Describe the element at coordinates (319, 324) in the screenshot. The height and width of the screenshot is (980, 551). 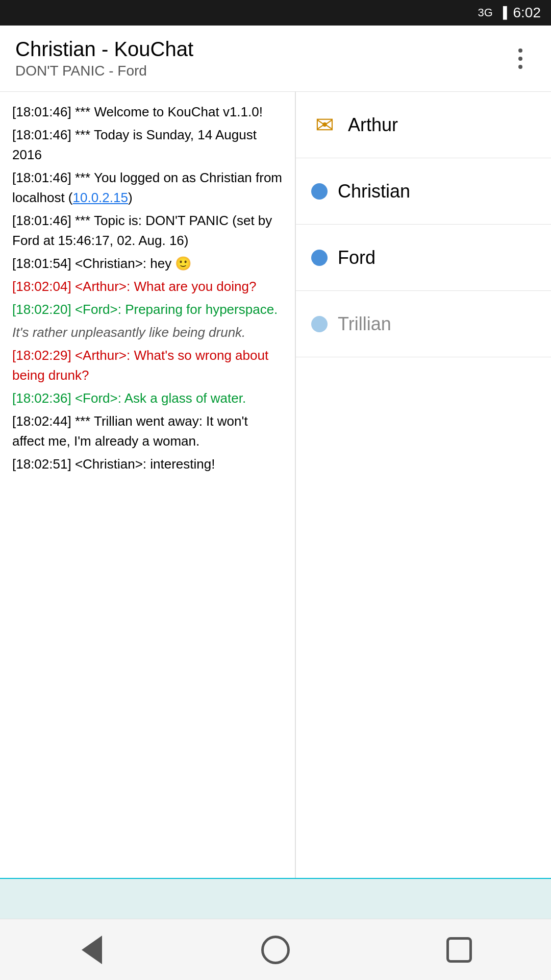
I see `user-dot-trillian` at that location.